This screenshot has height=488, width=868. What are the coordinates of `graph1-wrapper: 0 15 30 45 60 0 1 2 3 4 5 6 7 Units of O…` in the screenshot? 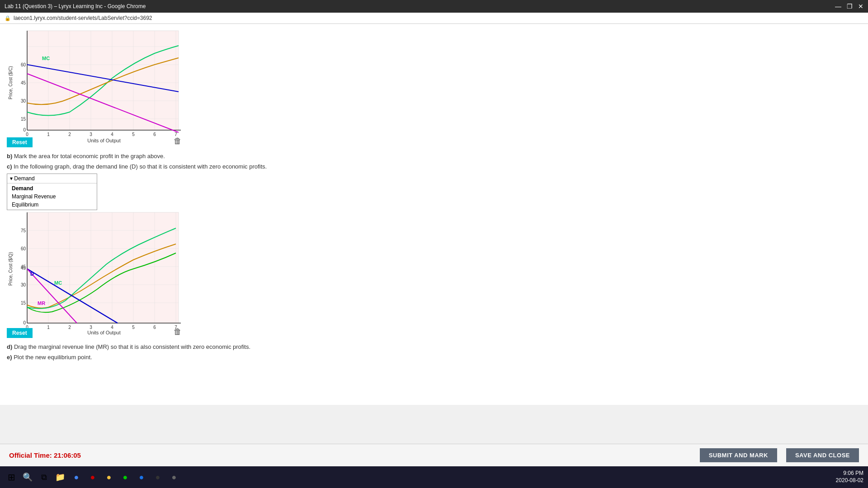 It's located at (95, 88).